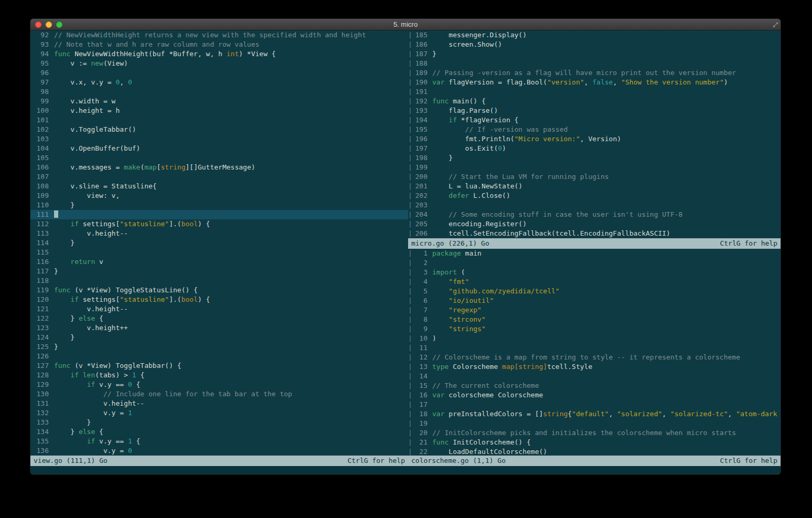  What do you see at coordinates (219, 35) in the screenshot?
I see `code-line: 92// NewViewWidthHeight returns a new vi…` at bounding box center [219, 35].